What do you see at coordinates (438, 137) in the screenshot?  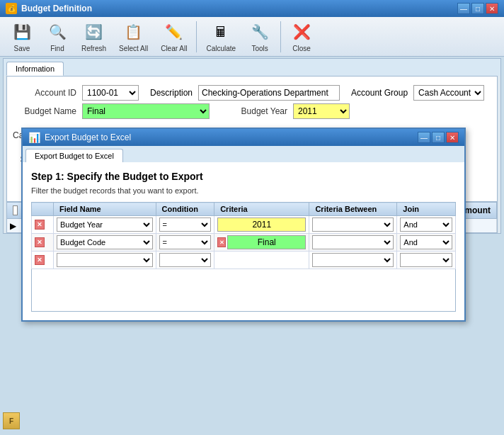 I see `dialog-maximize-button: □` at bounding box center [438, 137].